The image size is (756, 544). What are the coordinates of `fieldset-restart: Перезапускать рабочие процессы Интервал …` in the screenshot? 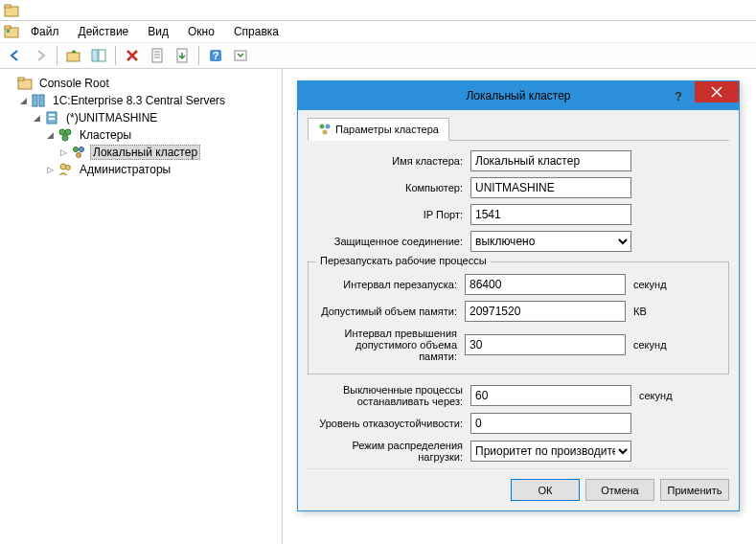 It's located at (518, 318).